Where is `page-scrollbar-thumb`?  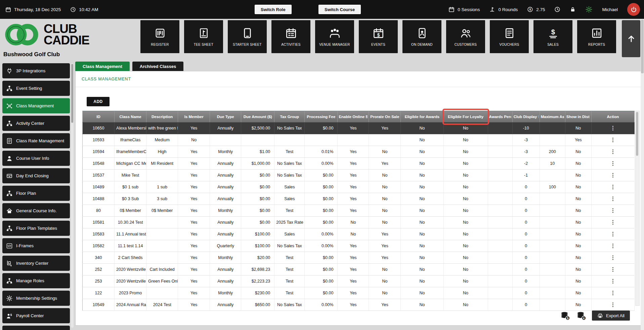 page-scrollbar-thumb is located at coordinates (642, 46).